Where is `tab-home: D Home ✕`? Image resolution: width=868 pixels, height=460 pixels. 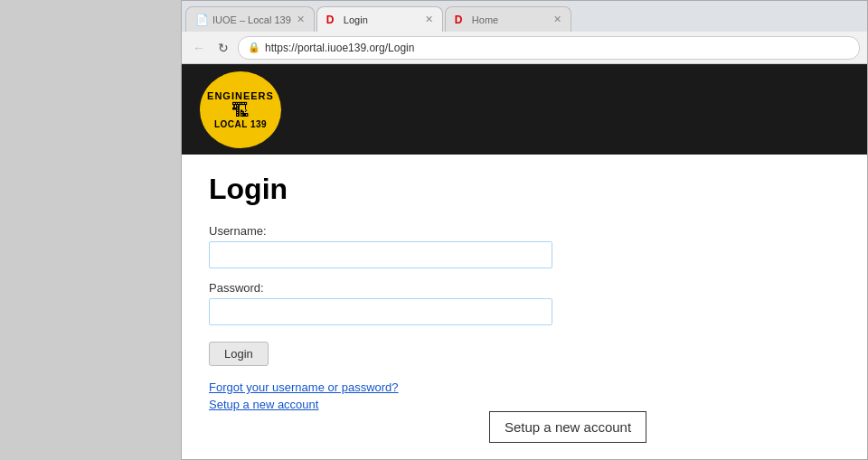
tab-home: D Home ✕ is located at coordinates (508, 19).